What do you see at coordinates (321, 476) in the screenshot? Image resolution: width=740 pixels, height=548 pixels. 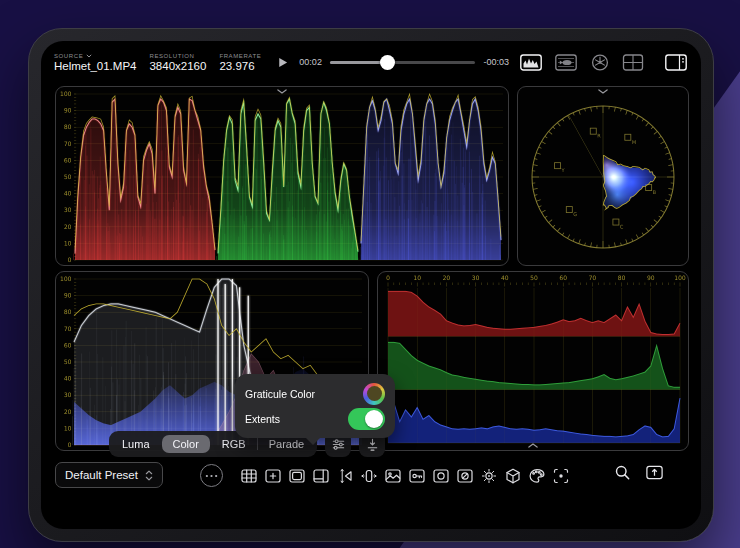 I see `split-frame-icon` at bounding box center [321, 476].